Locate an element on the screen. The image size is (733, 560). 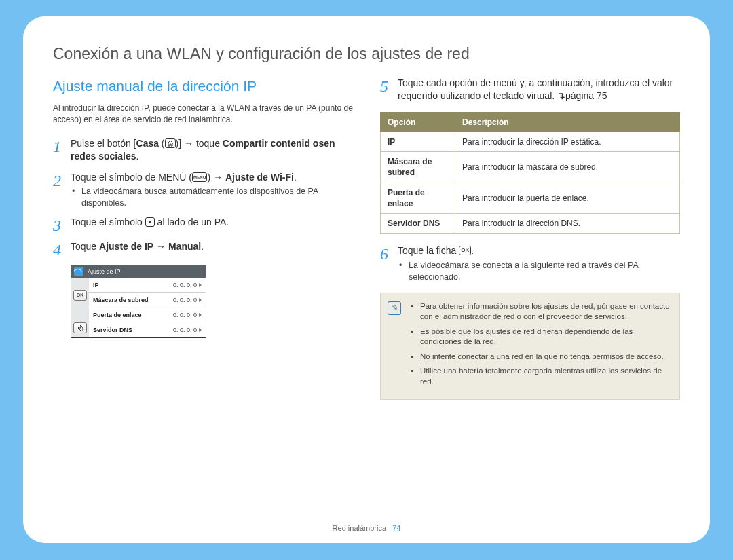
device-screenshot: Ajuste de IP OK IP 0. 0. 0. 0 is located at coordinates (138, 301).